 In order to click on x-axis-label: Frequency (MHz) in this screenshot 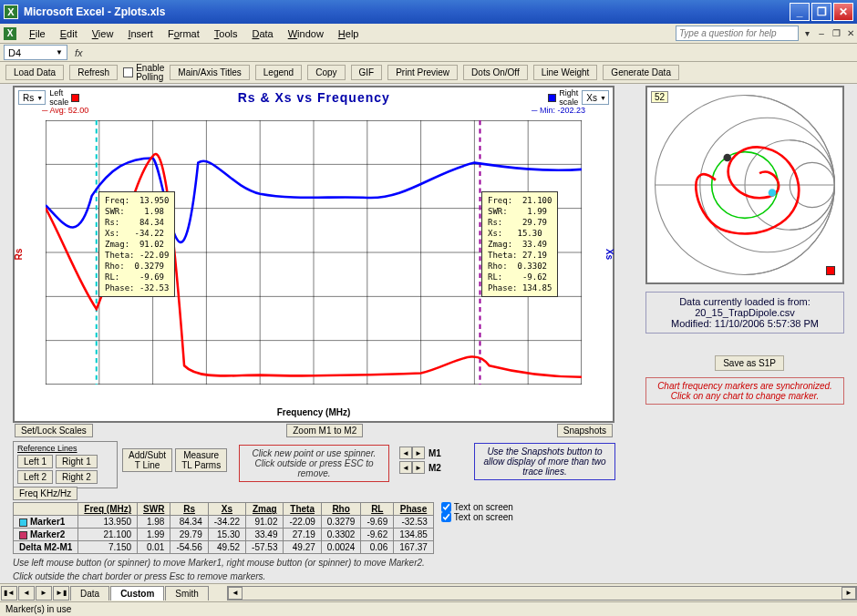, I will do `click(314, 412)`.